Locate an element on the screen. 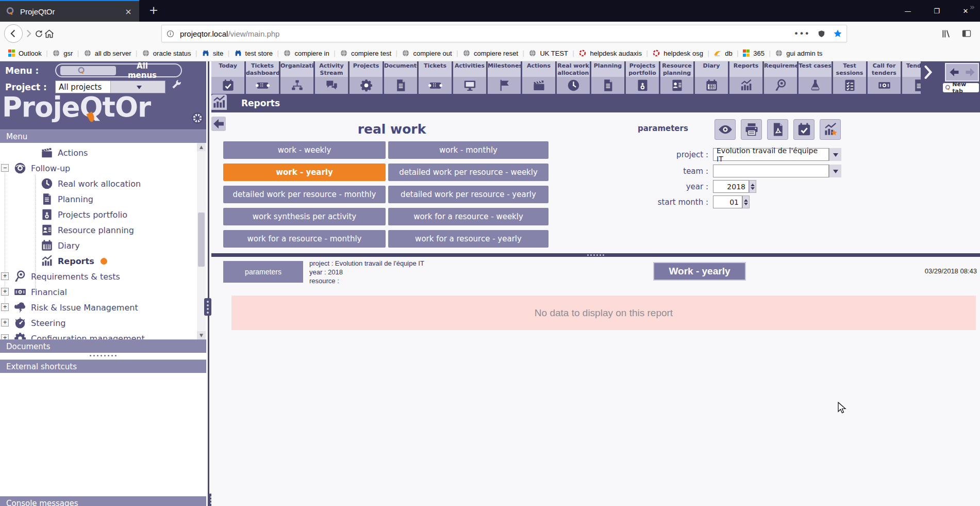  back-button is located at coordinates (13, 34).